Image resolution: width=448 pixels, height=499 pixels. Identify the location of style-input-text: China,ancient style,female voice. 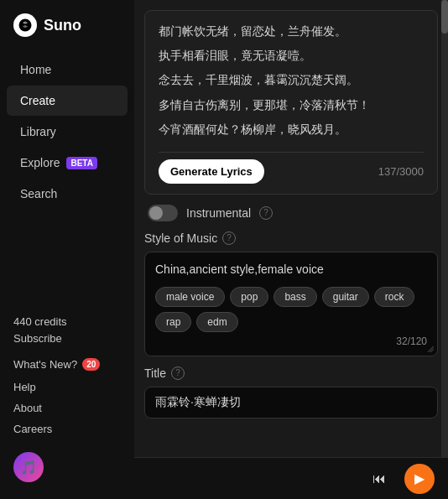
(291, 270).